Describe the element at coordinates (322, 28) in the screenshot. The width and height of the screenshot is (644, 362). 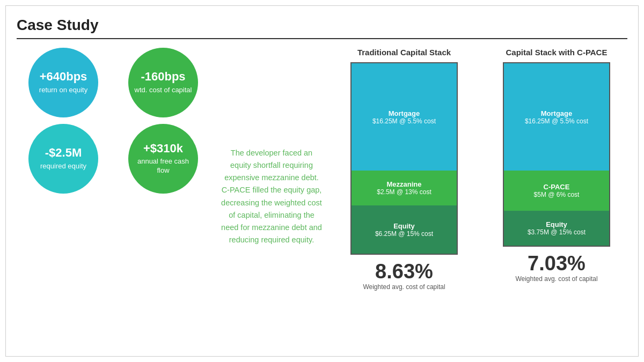
I see `page-title: Case Study` at that location.